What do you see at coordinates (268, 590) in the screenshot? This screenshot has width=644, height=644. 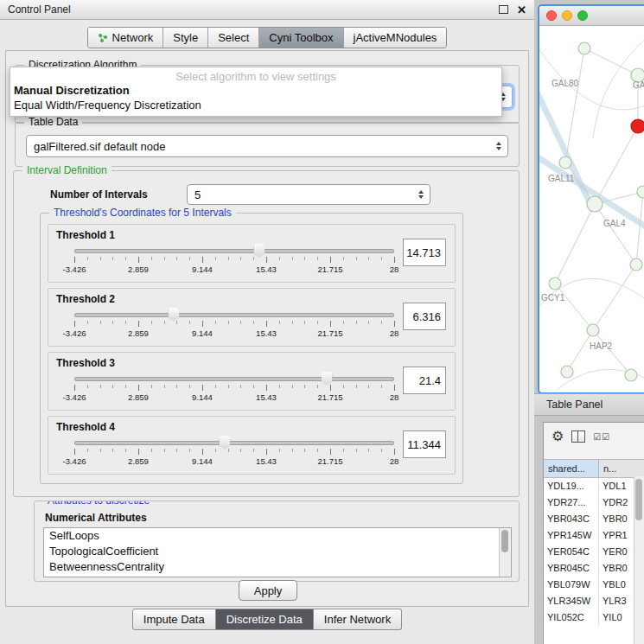 I see `apply-button: Apply` at bounding box center [268, 590].